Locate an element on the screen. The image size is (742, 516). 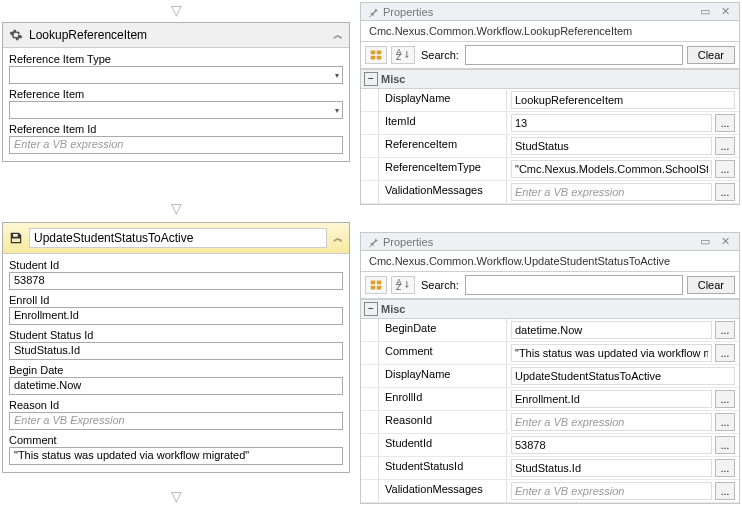
property-row: StudentId... is located at coordinates (550, 446).